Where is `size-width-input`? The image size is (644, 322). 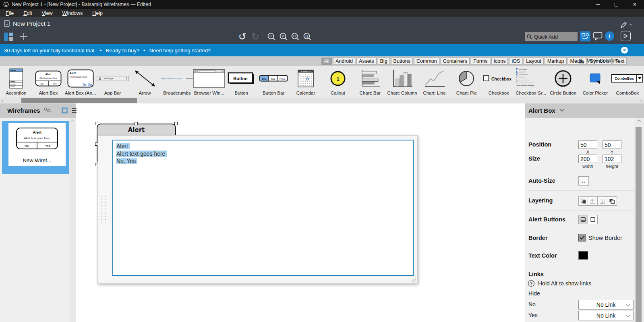
size-width-input is located at coordinates (588, 159).